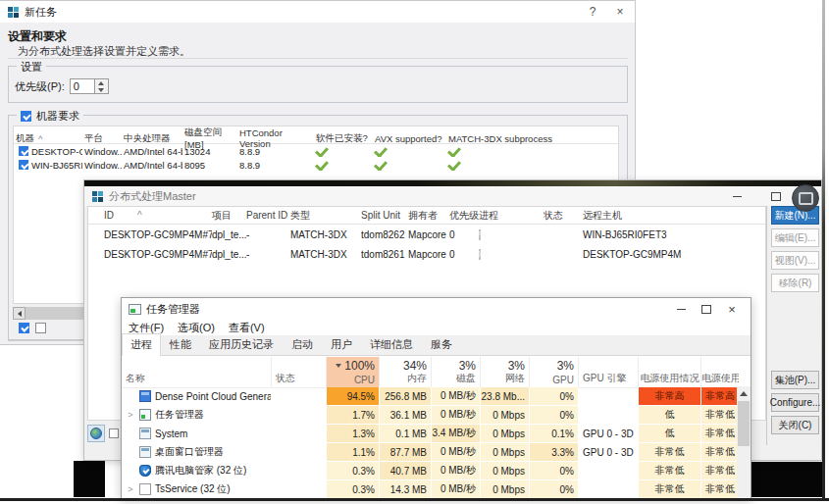 This screenshot has width=829, height=504. I want to click on col-disk: 3% 磁盘, so click(455, 373).